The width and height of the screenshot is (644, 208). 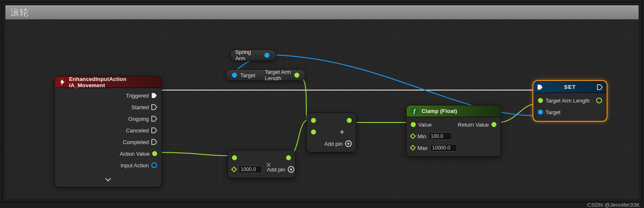 I want to click on exec-completed: Completed, so click(x=108, y=142).